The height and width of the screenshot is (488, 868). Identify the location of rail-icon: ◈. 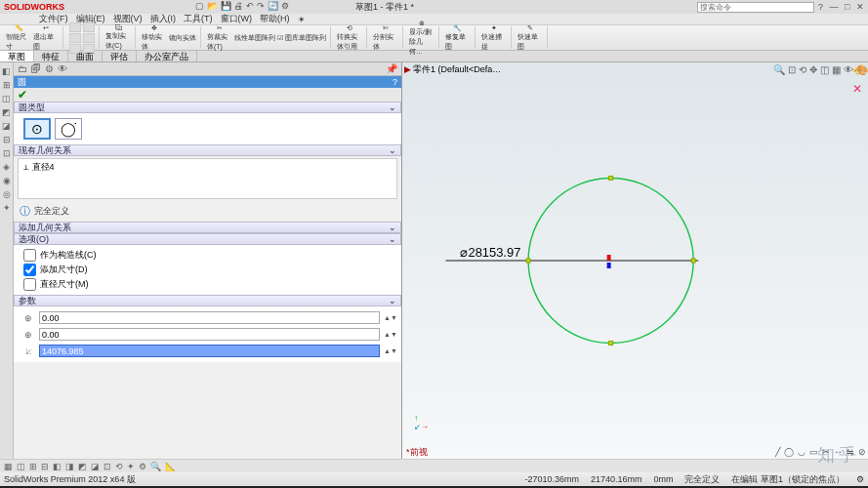
(6, 167).